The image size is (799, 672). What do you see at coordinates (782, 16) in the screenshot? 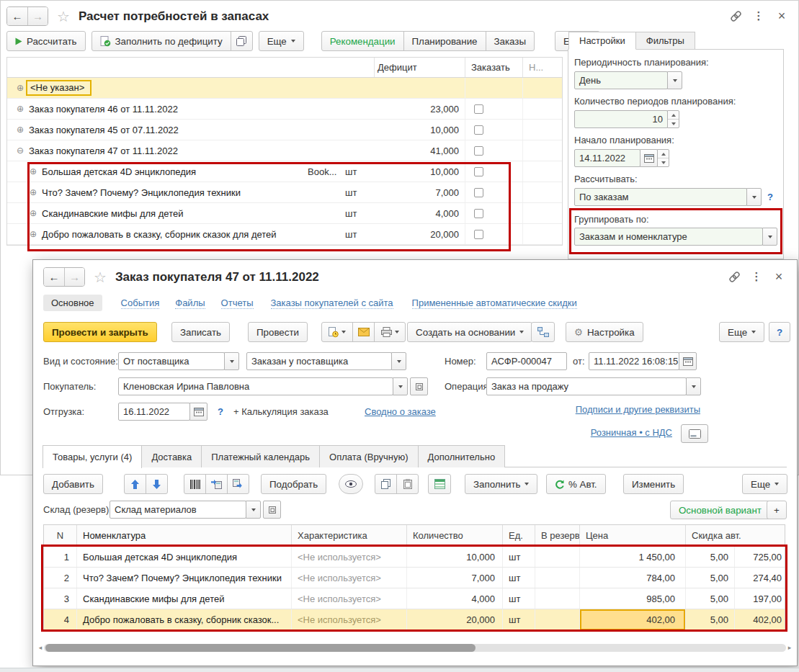
I see `close-icon: ×` at bounding box center [782, 16].